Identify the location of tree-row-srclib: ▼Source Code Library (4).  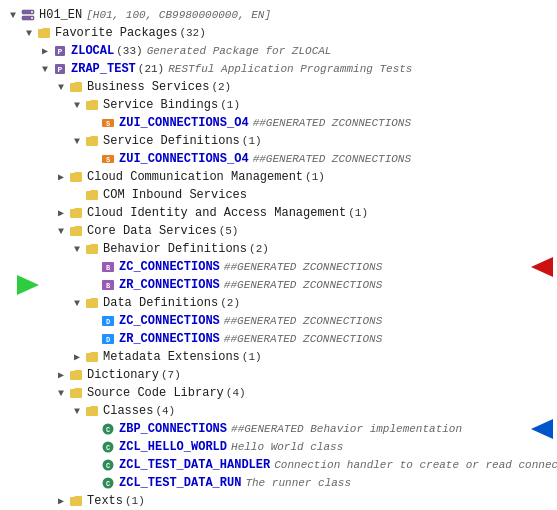
(278, 393).